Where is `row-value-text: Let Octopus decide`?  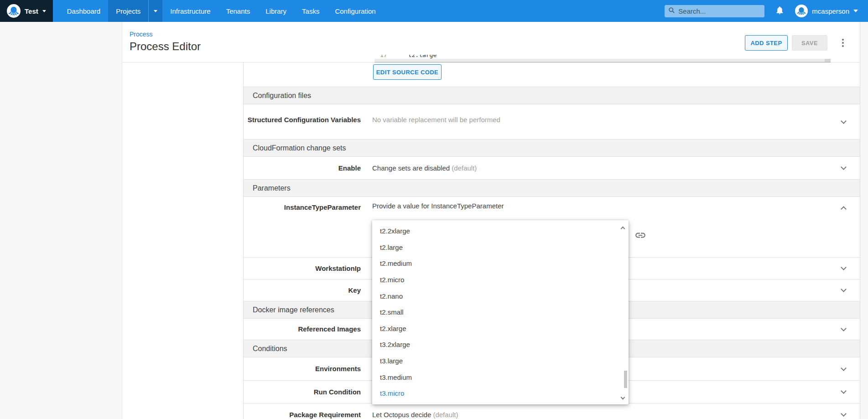 row-value-text: Let Octopus decide is located at coordinates (401, 415).